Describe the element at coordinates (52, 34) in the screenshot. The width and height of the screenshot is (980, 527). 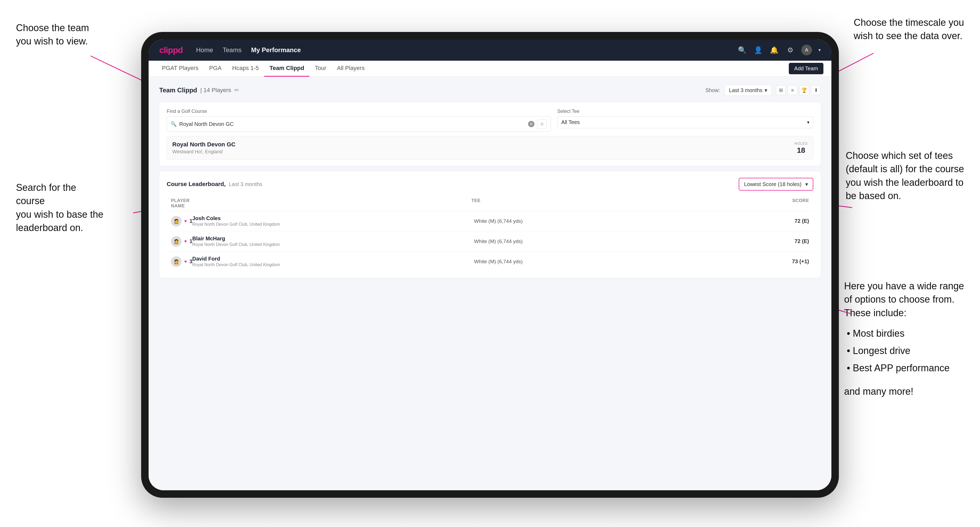
I see `annotation-top-left-text: Choose the team you wish to view.` at that location.